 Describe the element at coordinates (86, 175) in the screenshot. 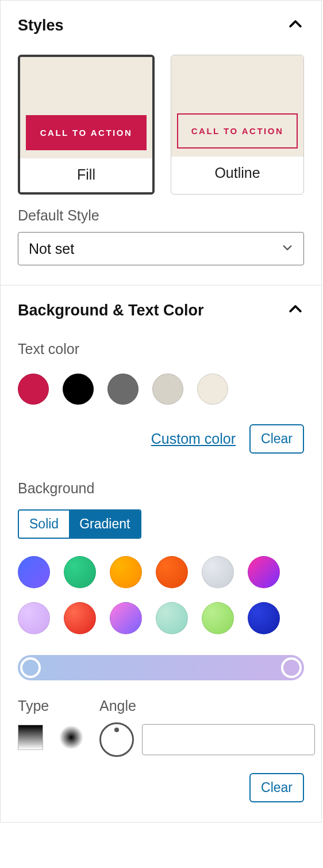

I see `style-label: Fill` at that location.